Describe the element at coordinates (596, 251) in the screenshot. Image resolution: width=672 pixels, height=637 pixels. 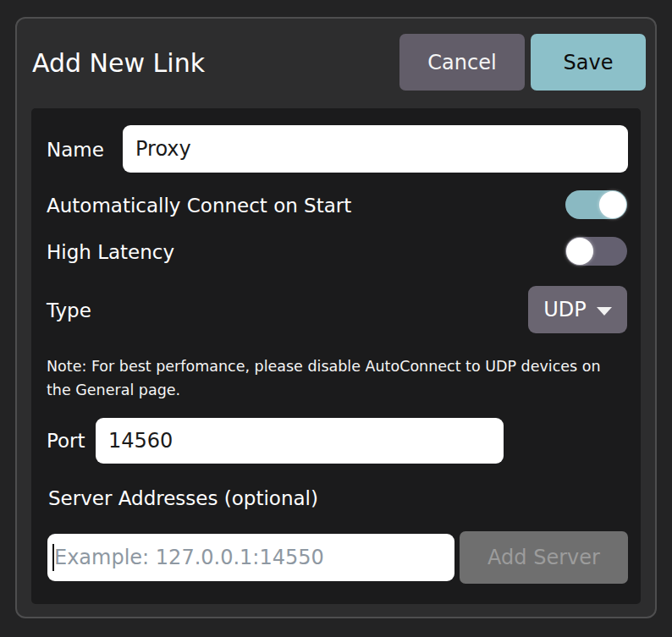
I see `high-latency-toggle` at that location.